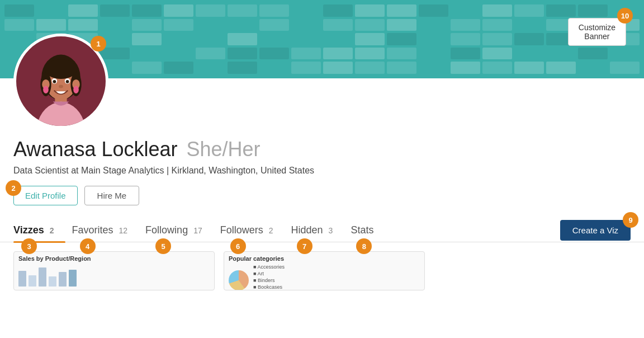 This screenshot has height=338, width=644. Describe the element at coordinates (114, 259) in the screenshot. I see `viz-card-title-0: Sales by Product/Region` at that location.